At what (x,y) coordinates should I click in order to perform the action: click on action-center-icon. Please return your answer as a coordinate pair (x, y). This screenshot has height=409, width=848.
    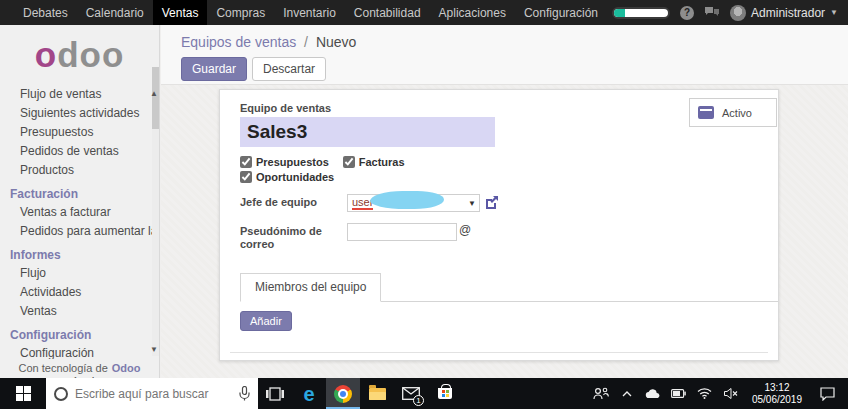
    Looking at the image, I should click on (828, 394).